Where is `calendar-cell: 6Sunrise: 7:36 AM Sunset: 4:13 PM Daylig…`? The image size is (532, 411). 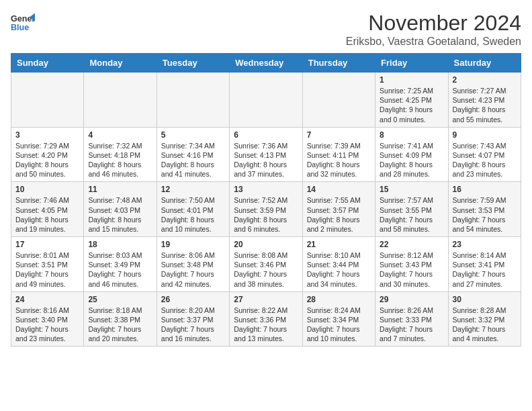
calendar-cell: 6Sunrise: 7:36 AM Sunset: 4:13 PM Daylig… is located at coordinates (266, 154).